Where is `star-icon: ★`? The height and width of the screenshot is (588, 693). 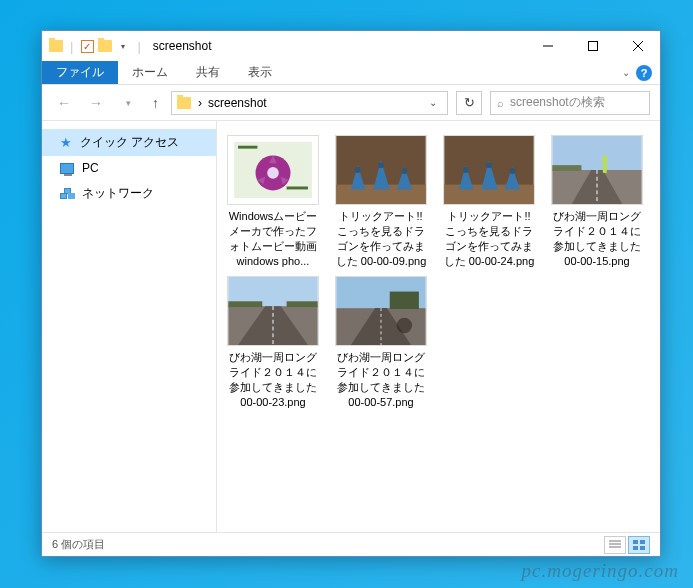 star-icon: ★ is located at coordinates (66, 142).